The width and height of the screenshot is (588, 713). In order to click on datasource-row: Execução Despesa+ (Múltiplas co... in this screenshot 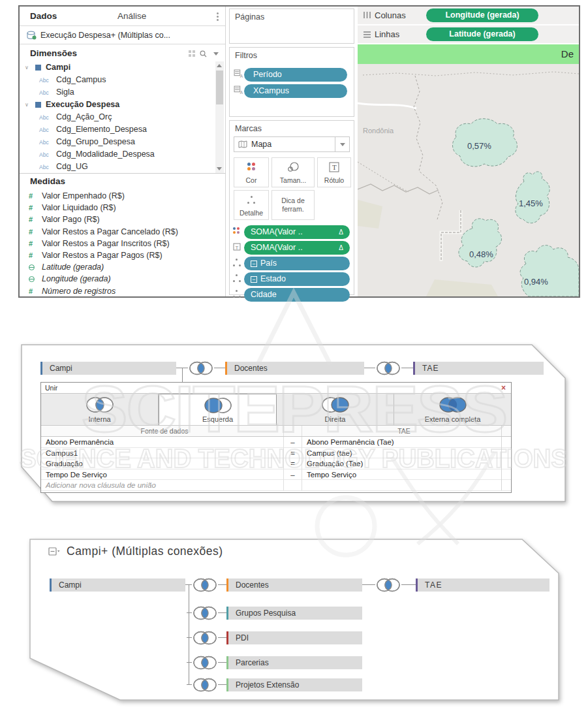, I will do `click(123, 35)`.